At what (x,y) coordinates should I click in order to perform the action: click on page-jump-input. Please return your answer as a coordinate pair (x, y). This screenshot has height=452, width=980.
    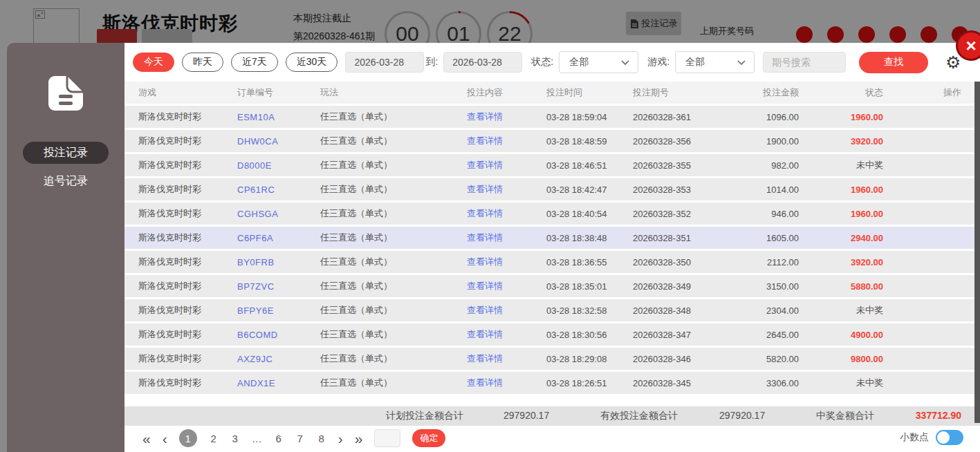
    Looking at the image, I should click on (387, 438).